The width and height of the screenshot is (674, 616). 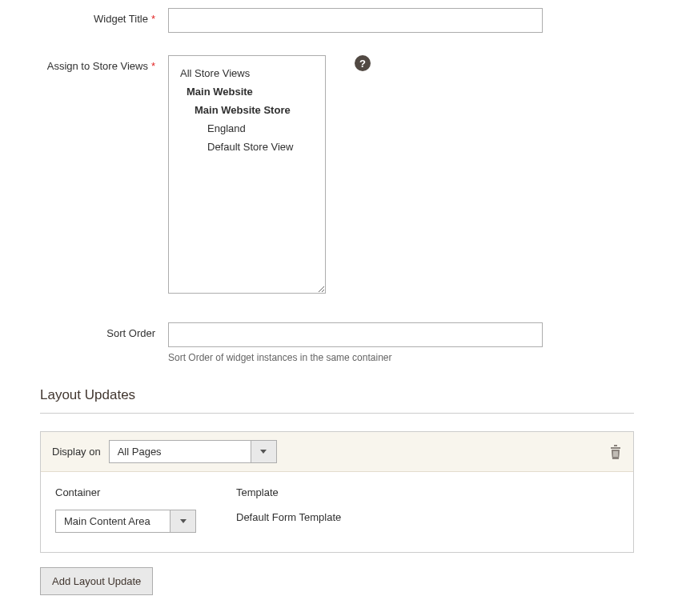 What do you see at coordinates (104, 64) in the screenshot?
I see `store-views-label: Assign to Store Views*` at bounding box center [104, 64].